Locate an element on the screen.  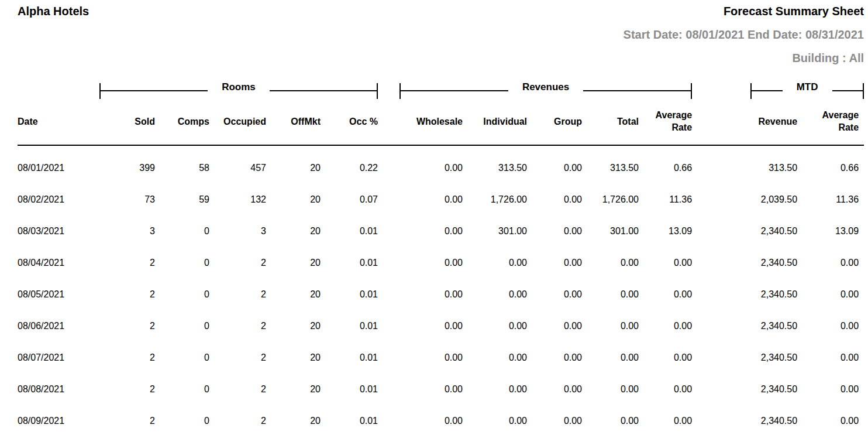
value-cell: 0.07 is located at coordinates (349, 200).